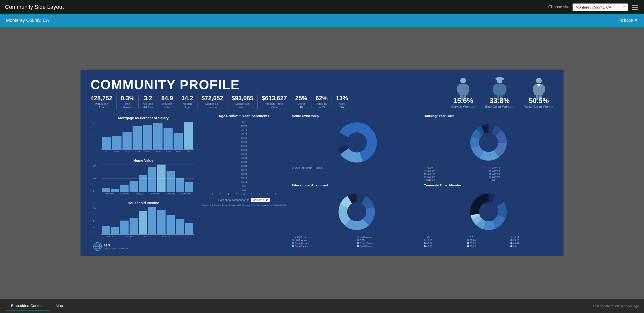 The image size is (644, 313). I want to click on pyramid-row: 45-49, so click(244, 154).